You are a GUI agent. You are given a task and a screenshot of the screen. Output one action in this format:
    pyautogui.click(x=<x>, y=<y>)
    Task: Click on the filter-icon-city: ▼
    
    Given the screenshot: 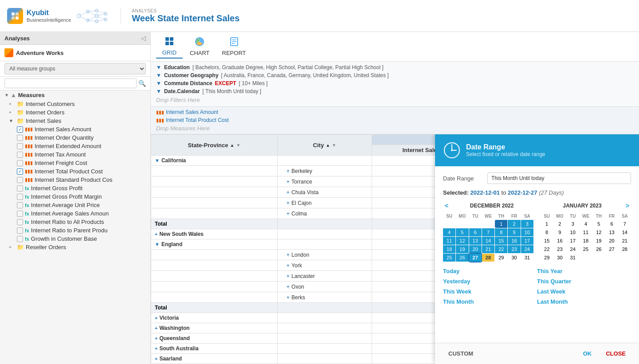 What is the action you would take?
    pyautogui.click(x=334, y=145)
    